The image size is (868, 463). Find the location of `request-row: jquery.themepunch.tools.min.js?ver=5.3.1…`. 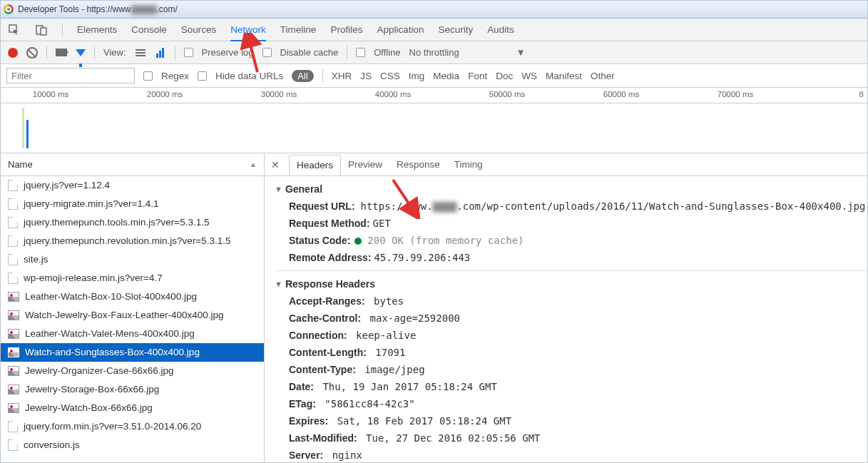

request-row: jquery.themepunch.tools.min.js?ver=5.3.1… is located at coordinates (133, 223).